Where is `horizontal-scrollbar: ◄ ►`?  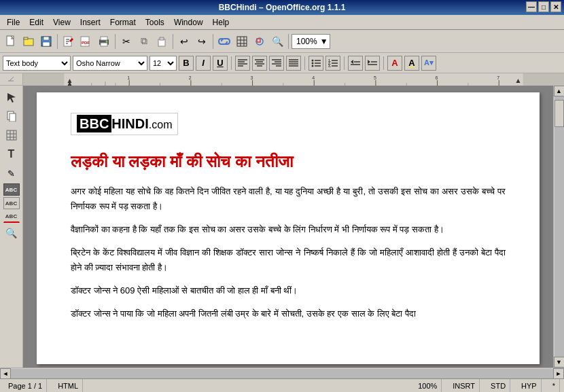 horizontal-scrollbar: ◄ ► is located at coordinates (282, 373).